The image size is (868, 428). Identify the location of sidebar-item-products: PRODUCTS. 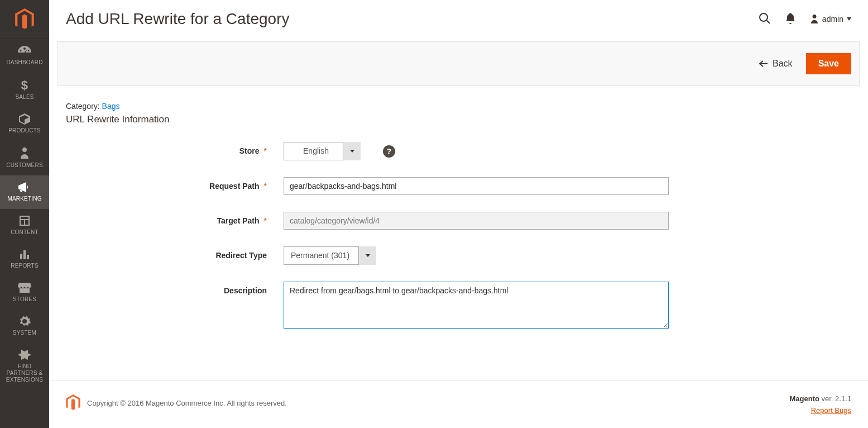
(25, 124).